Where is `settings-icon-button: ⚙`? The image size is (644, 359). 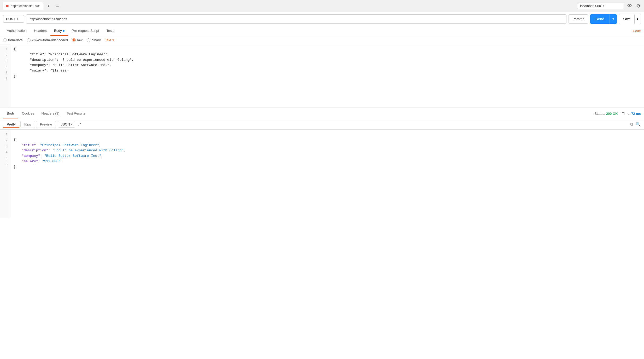 settings-icon-button: ⚙ is located at coordinates (638, 6).